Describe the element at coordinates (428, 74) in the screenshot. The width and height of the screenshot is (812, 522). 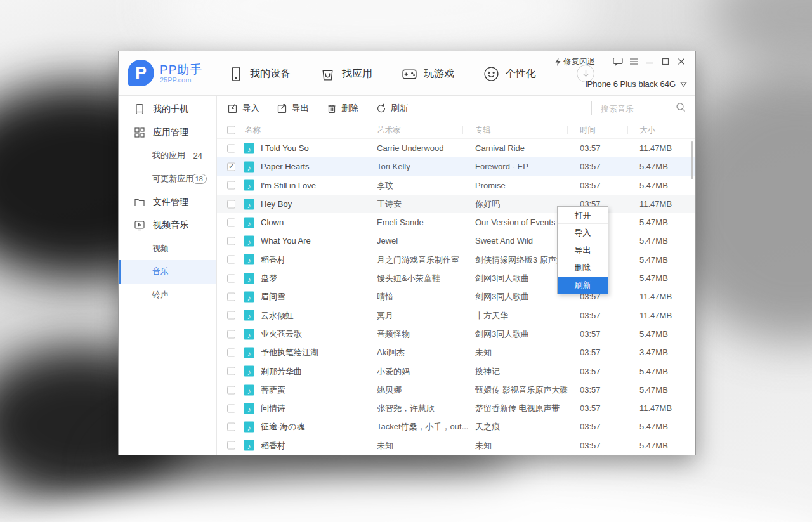
I see `nav-item-play-games: 玩游戏` at that location.